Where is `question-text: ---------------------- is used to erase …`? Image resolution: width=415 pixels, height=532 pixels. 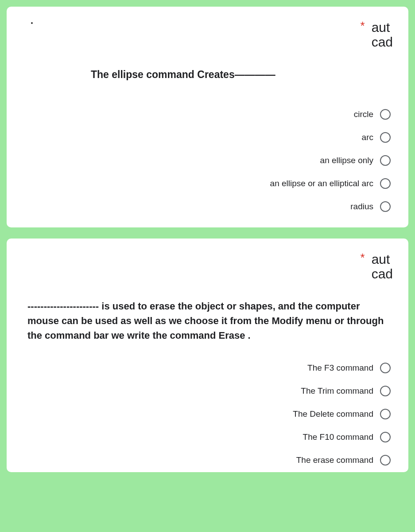
question-text: ---------------------- is used to erase … is located at coordinates (207, 321).